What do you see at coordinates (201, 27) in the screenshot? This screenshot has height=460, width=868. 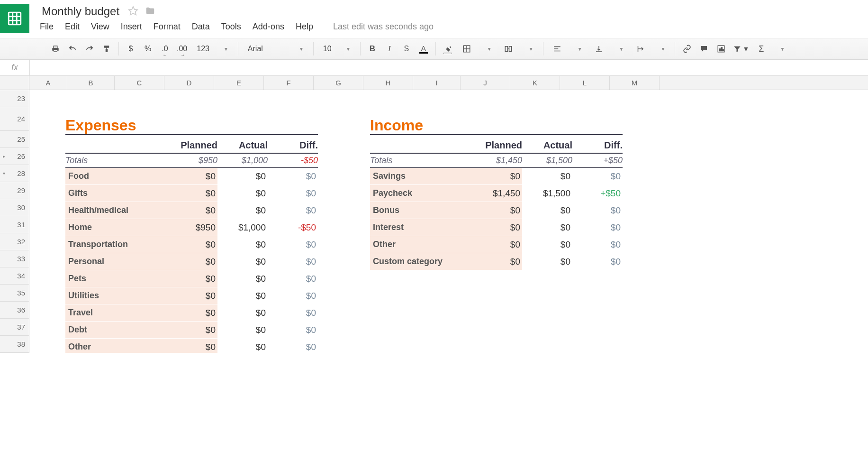 I see `menu-data: Data` at bounding box center [201, 27].